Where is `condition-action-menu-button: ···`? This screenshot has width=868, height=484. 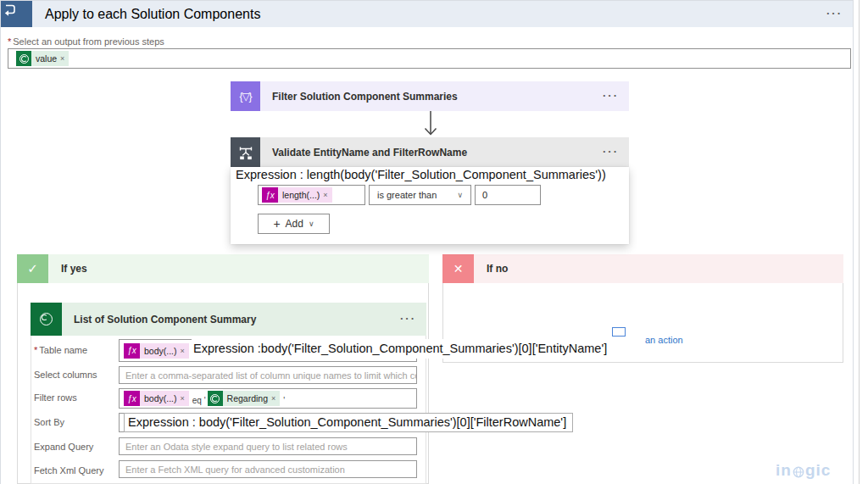
condition-action-menu-button: ··· is located at coordinates (610, 151).